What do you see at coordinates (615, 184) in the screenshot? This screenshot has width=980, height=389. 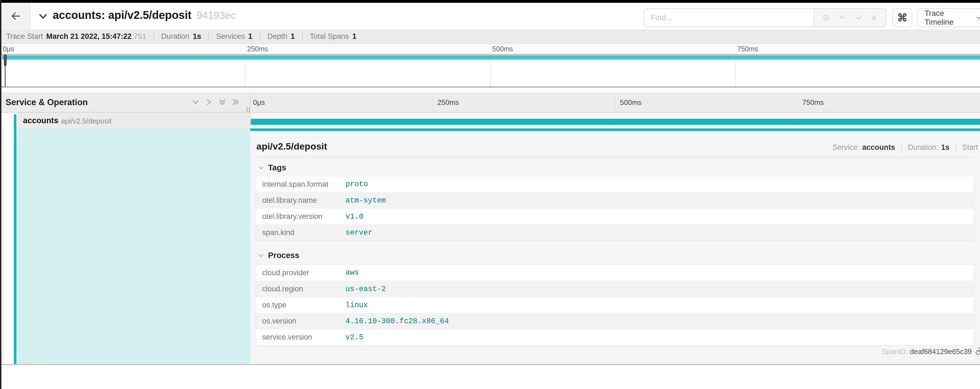 I see `table-row: internal.span.formatproto` at bounding box center [615, 184].